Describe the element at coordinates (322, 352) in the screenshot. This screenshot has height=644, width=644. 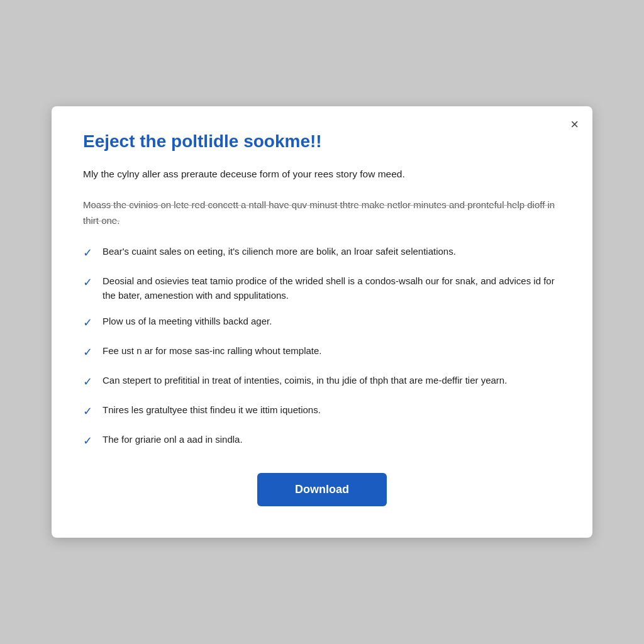
I see `checklist-item: ✓Fee ust n ar for mose sas-inc ralling w…` at that location.